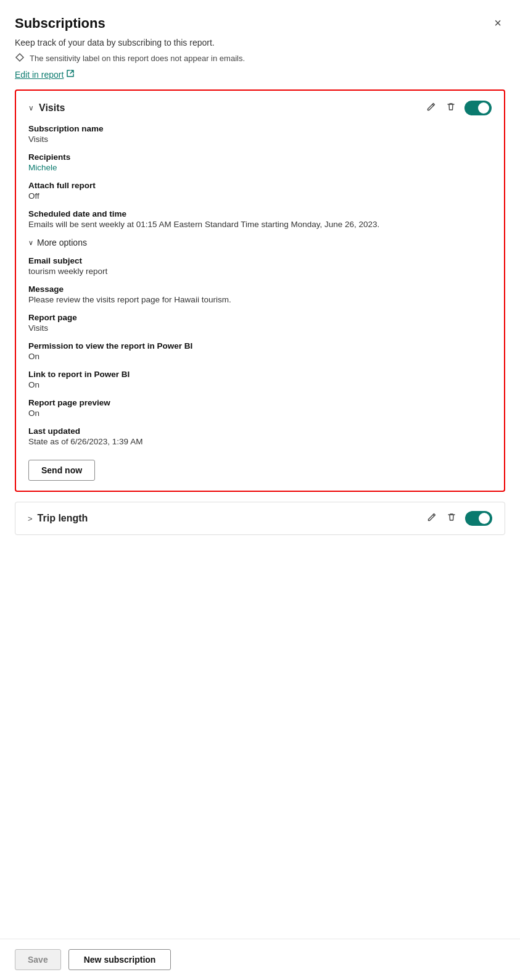 The image size is (520, 980). Describe the element at coordinates (260, 214) in the screenshot. I see `scheduled-label: Scheduled date and time` at that location.